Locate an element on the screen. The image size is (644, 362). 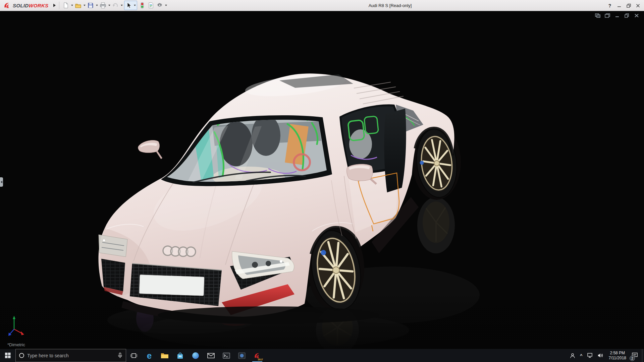
options-dropdown is located at coordinates (166, 5).